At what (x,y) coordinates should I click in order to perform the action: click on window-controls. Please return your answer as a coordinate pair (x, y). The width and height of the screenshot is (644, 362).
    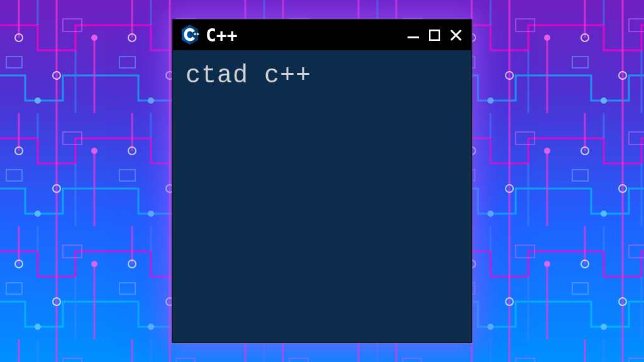
    Looking at the image, I should click on (435, 35).